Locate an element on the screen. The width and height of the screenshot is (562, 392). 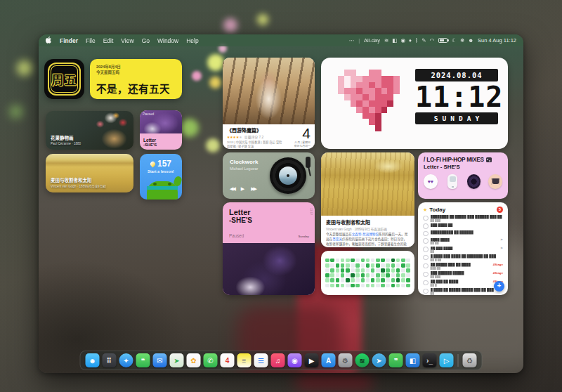
dock-icon-safari: ✦ is located at coordinates (126, 360).